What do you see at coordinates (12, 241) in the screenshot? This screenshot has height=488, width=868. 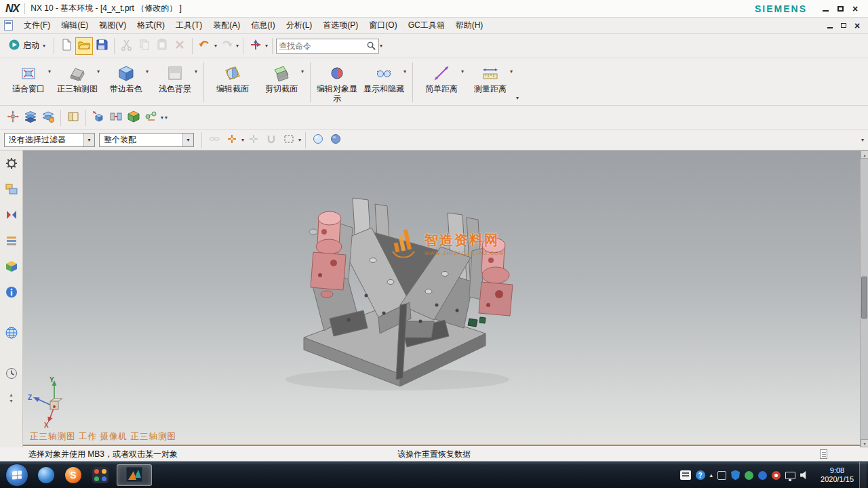 I see `part-navigator-button` at bounding box center [12, 241].